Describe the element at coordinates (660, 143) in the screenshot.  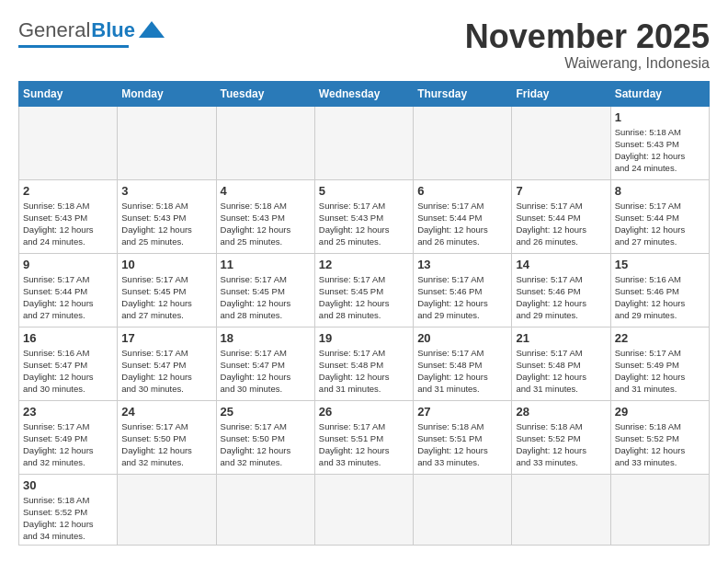
I see `calendar-cell: 1Sunrise: 5:18 AM Sunset: 5:43 PM Daylig…` at that location.